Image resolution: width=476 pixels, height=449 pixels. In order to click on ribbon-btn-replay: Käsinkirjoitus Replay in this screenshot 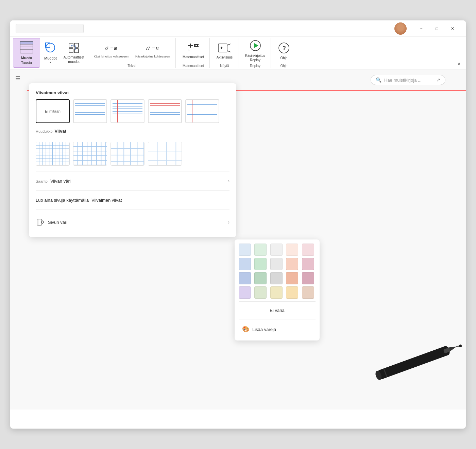, I will do `click(255, 51)`.